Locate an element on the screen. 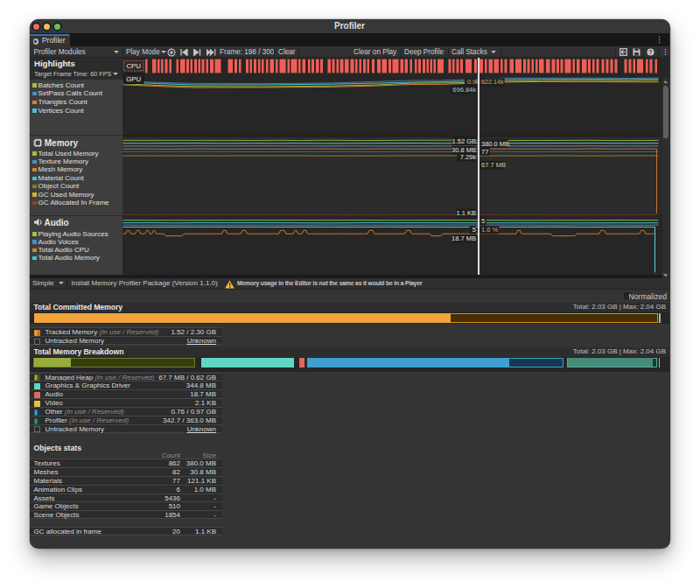 The height and width of the screenshot is (588, 700). svg-text: 7.29k is located at coordinates (469, 158).